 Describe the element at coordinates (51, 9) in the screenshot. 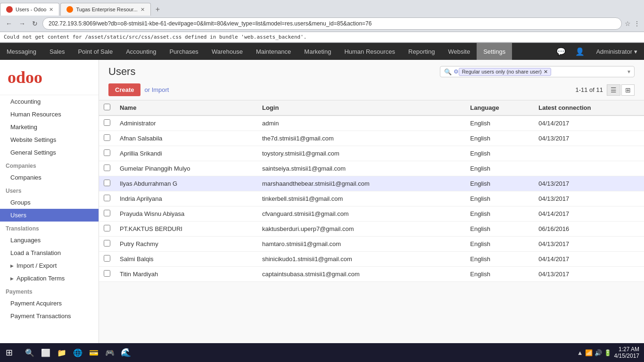

I see `tab-odoo-close: ✕` at that location.